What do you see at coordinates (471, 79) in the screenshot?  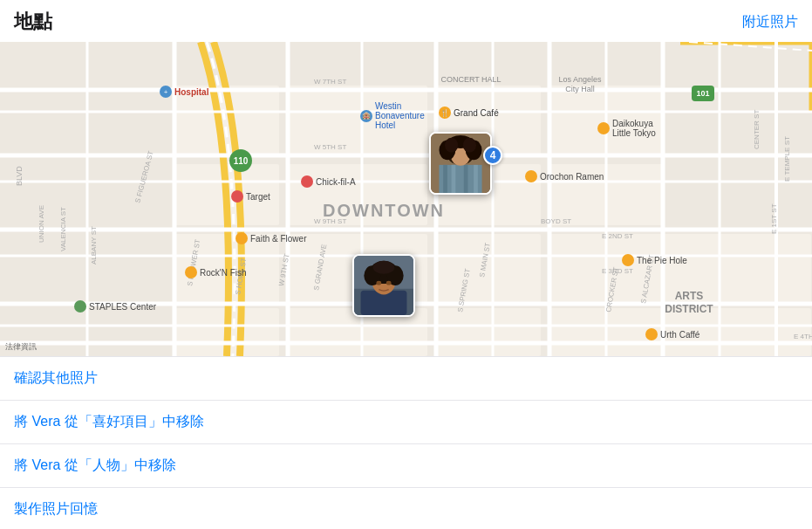 I see `svg-text: CONCERT HALL` at bounding box center [471, 79].